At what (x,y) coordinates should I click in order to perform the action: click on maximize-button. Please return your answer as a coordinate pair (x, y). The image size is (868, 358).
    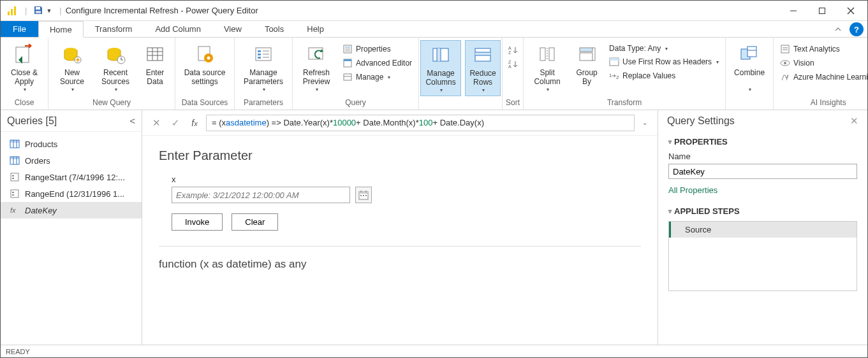
    Looking at the image, I should click on (821, 11).